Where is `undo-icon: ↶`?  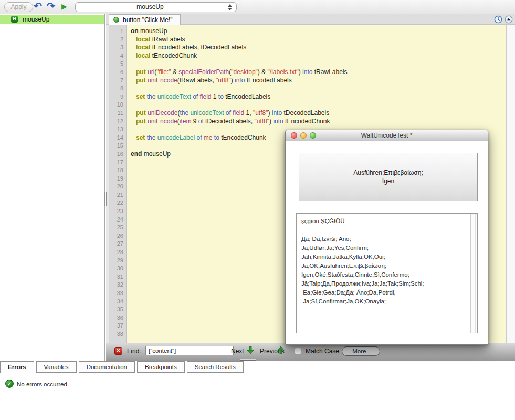 undo-icon: ↶ is located at coordinates (38, 6).